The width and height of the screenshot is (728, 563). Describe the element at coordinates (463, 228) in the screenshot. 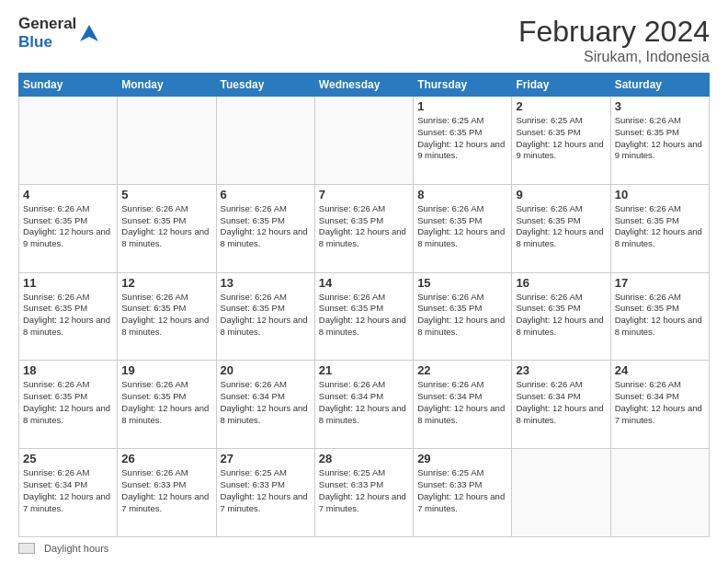

I see `calendar-cell: 8Sunrise: 6:26 AM Sunset: 6:35 PM Daylig…` at that location.